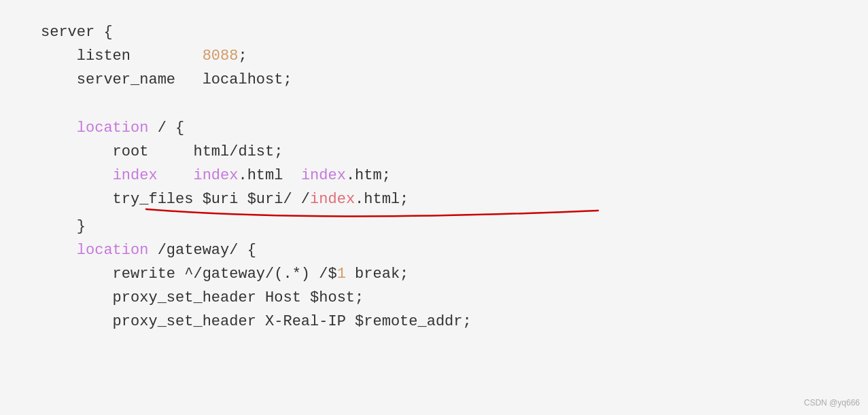 The image size is (868, 415). What do you see at coordinates (220, 56) in the screenshot?
I see `code-number: 8088` at bounding box center [220, 56].